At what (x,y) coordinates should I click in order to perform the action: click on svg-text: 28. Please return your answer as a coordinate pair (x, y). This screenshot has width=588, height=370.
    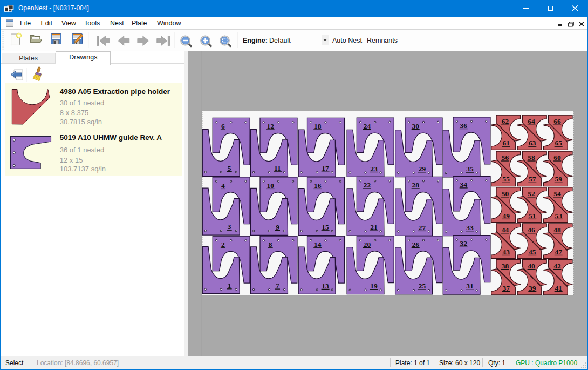
    Looking at the image, I should click on (415, 185).